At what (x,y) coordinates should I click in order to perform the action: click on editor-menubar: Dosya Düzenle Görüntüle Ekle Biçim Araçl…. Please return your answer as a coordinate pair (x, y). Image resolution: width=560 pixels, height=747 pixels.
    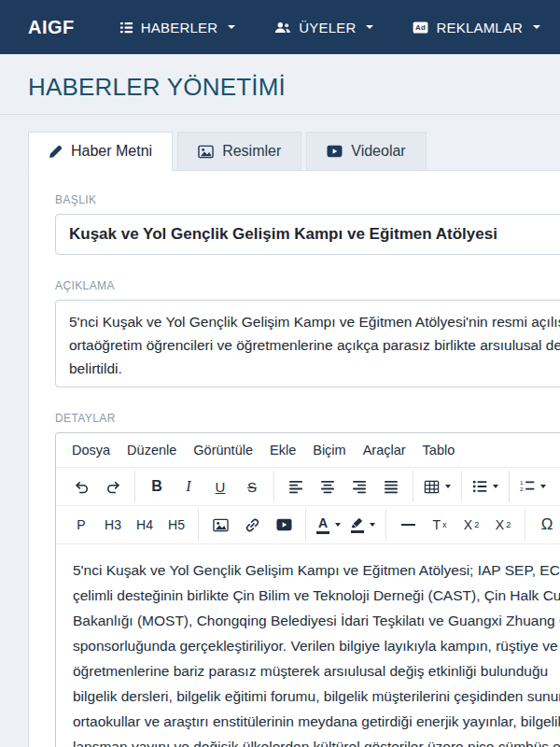
    Looking at the image, I should click on (308, 450).